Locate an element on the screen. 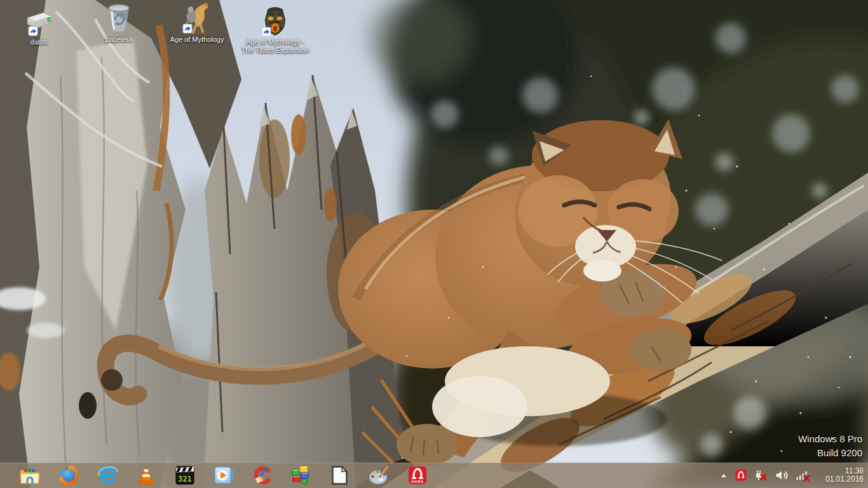 The width and height of the screenshot is (868, 488). external-drive-icon is located at coordinates (39, 22).